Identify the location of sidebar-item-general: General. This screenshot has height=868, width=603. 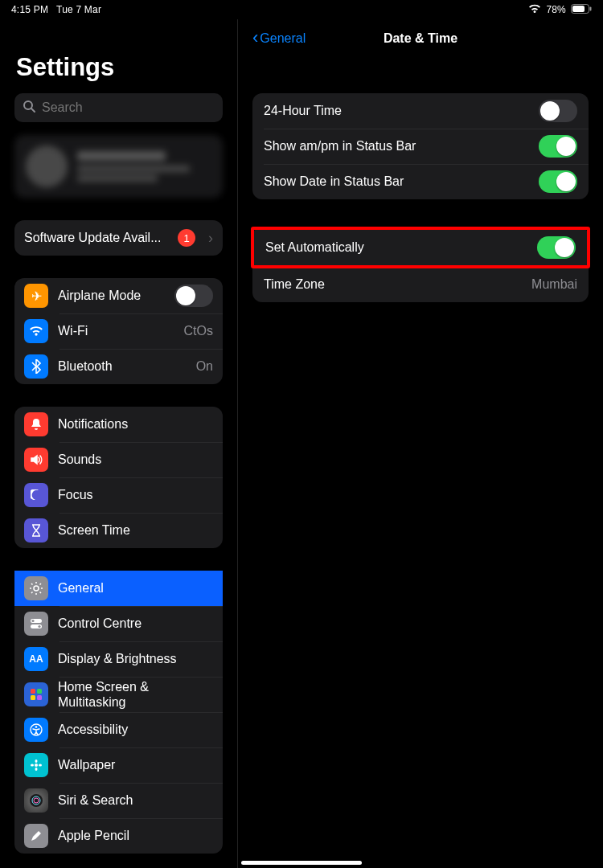
(119, 588).